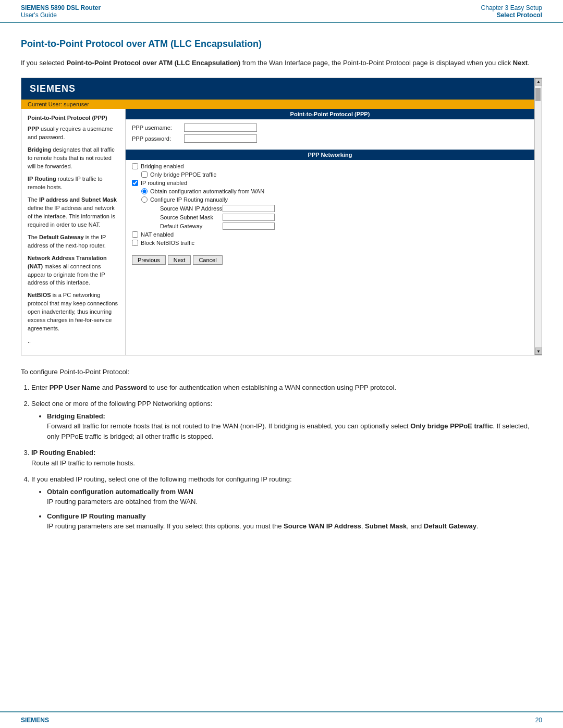 The width and height of the screenshot is (563, 728). I want to click on instruction-step-3: IP Routing Enabled: Route all IP traffic…, so click(287, 458).